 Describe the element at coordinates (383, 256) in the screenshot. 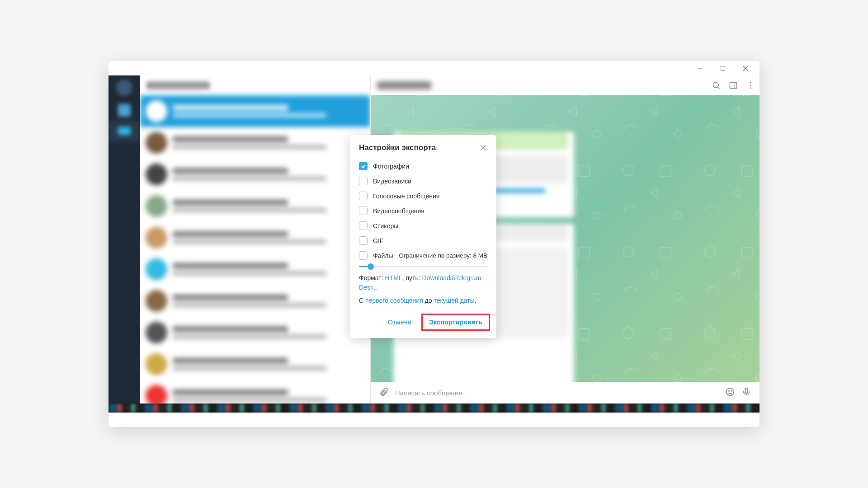

I see `option-label: Файлы` at that location.